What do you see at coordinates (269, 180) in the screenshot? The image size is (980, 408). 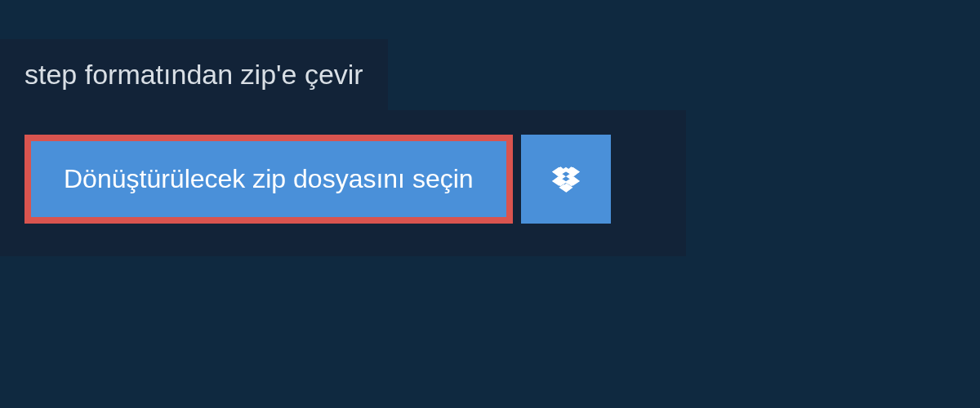 I see `select-file-button: Dönüştürülecek zip dosyasını seçin` at bounding box center [269, 180].